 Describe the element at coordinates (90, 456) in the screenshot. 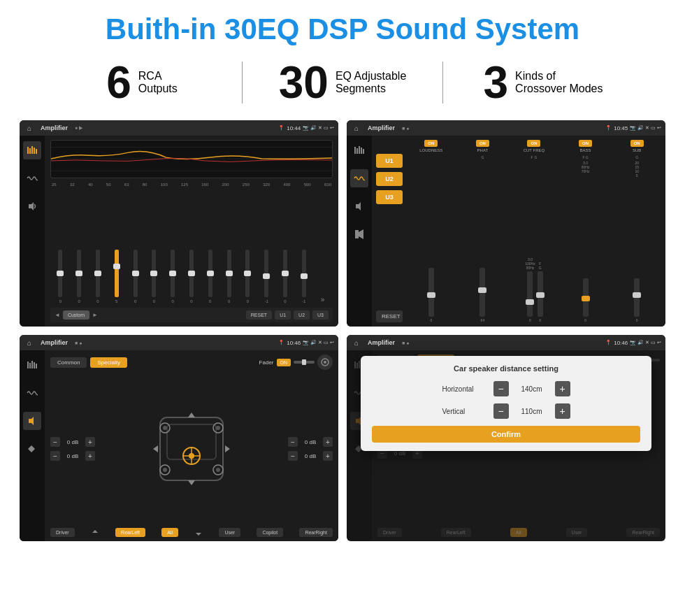

I see `spk-plus-bl: +` at that location.